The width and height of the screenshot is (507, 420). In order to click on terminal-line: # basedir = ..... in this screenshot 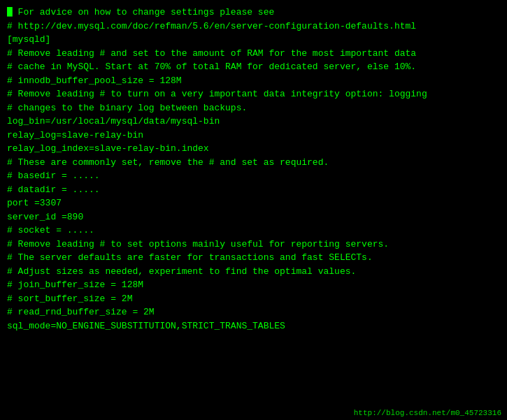, I will do `click(253, 176)`.